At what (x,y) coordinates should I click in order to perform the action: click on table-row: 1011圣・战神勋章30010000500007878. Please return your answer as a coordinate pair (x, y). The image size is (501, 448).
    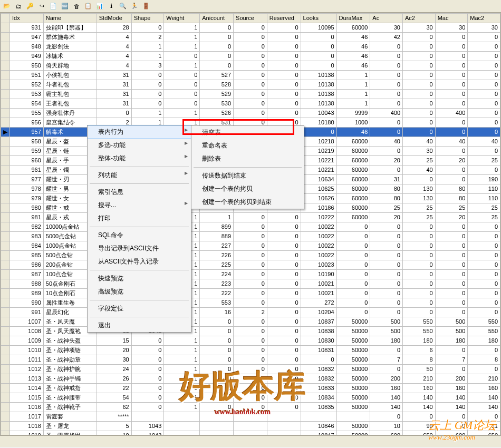
    Looking at the image, I should click on (251, 360).